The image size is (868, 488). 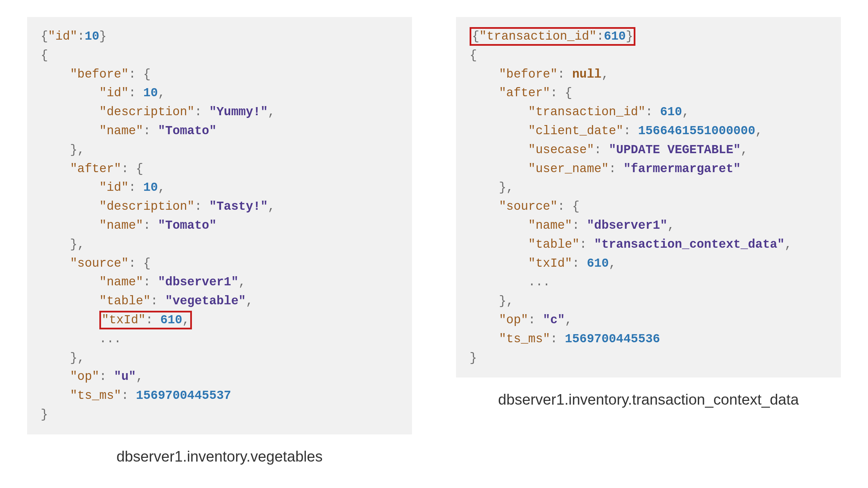 I want to click on code-token: "op", so click(x=513, y=320).